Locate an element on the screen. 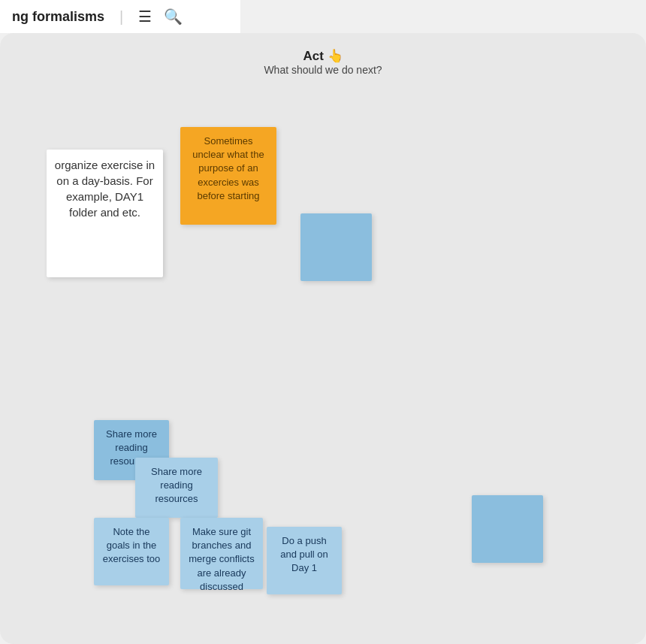  note-blue-empty2 is located at coordinates (508, 529).